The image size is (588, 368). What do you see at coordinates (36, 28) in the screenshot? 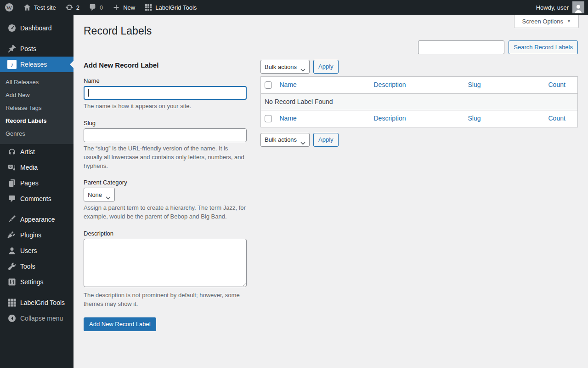
I see `sidebar-item-label: Dashboard` at bounding box center [36, 28].